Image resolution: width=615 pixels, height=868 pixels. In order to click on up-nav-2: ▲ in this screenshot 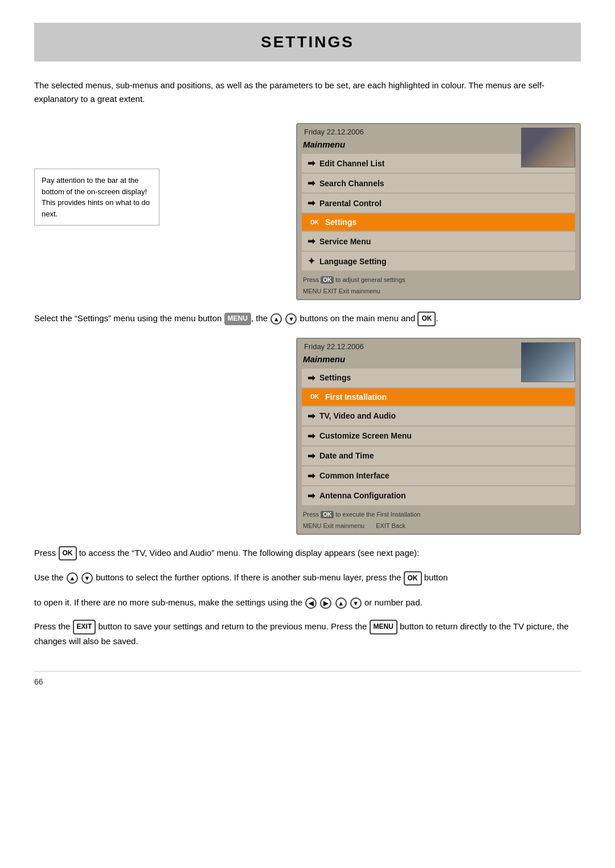, I will do `click(341, 603)`.